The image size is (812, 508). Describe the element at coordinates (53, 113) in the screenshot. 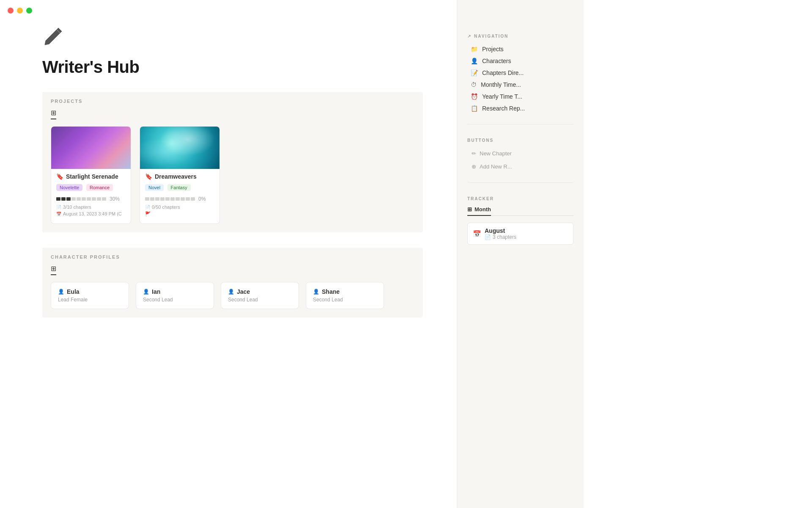

I see `grid-view-icon: ⊞` at that location.